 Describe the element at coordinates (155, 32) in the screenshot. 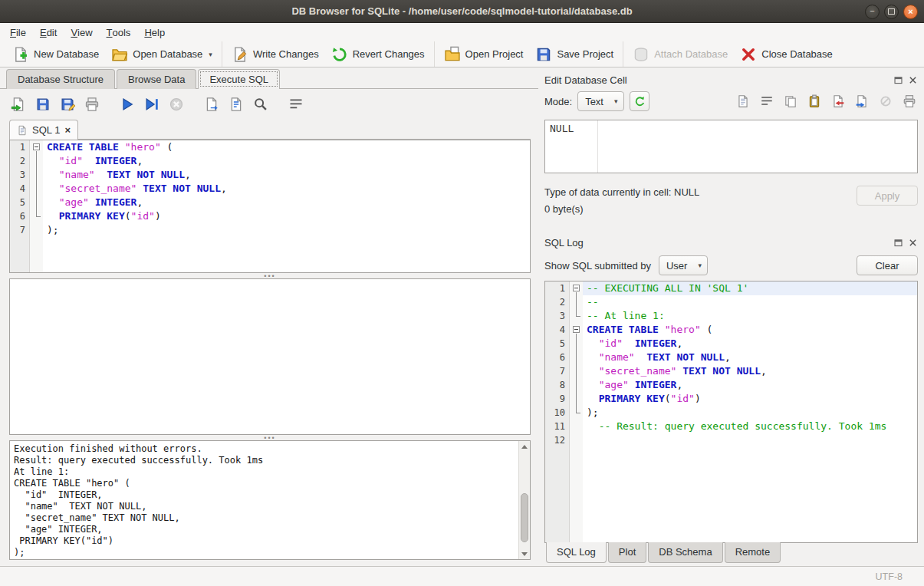

I see `menu-help: Help` at that location.